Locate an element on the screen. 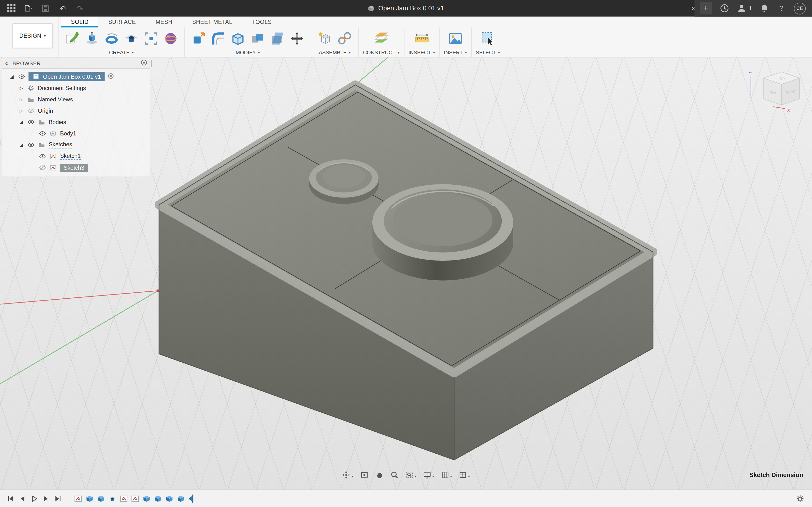 The image size is (812, 507). tab-solid: SOLID is located at coordinates (80, 22).